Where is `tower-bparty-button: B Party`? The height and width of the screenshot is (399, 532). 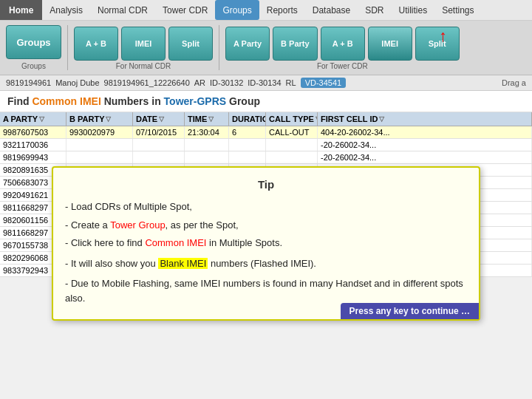
tower-bparty-button: B Party is located at coordinates (296, 44).